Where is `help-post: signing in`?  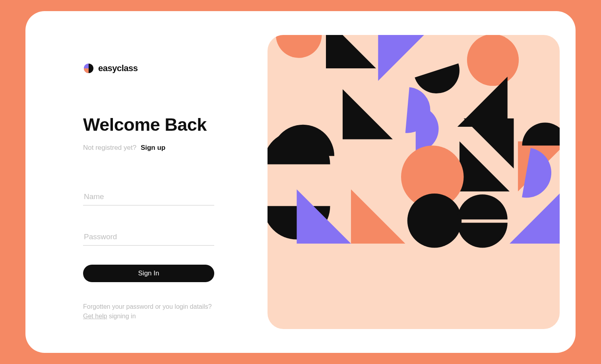
help-post: signing in is located at coordinates (121, 316).